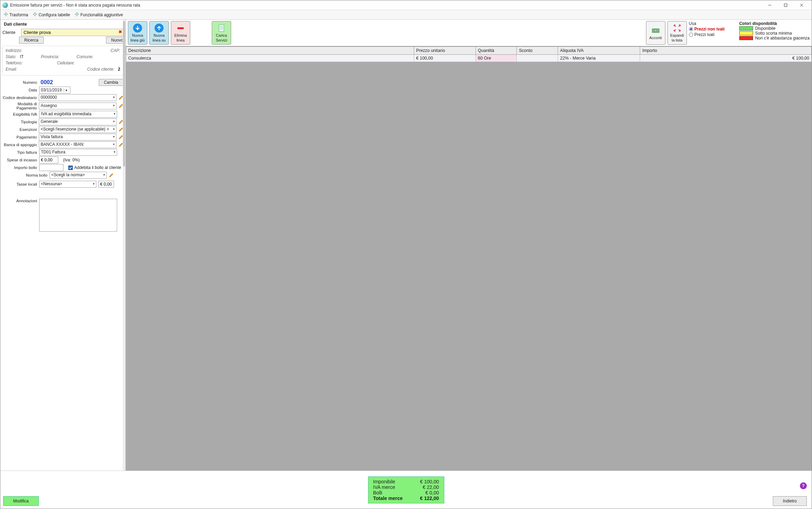  Describe the element at coordinates (21, 57) in the screenshot. I see `stato-value: IT` at that location.